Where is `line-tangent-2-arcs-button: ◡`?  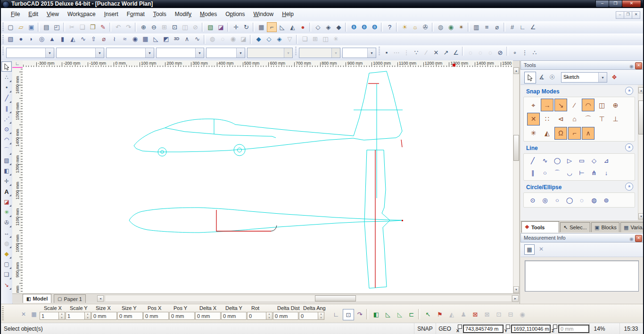
line-tangent-2-arcs-button: ◡ is located at coordinates (570, 173).